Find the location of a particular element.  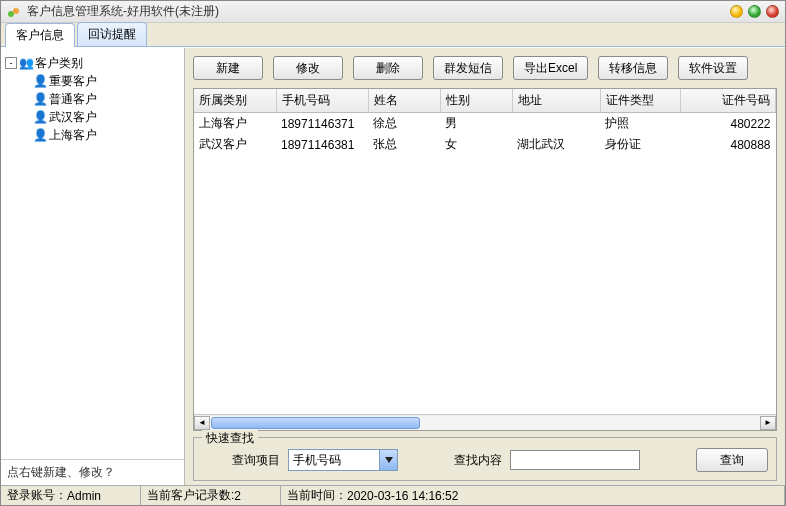

status-bar: 登录账号：Admin 当前客户记录数:2 当前时间：2020-03-16 14:… is located at coordinates (393, 495).